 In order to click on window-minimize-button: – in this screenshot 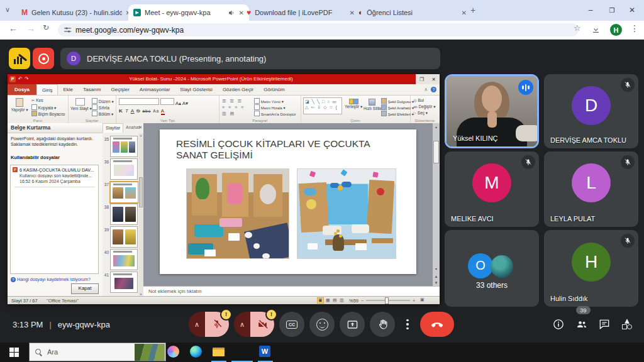, I will do `click(591, 10)`.